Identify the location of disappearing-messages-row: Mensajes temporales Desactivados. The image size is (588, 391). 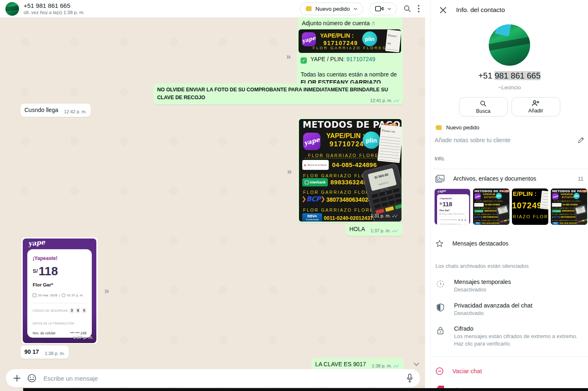
(509, 286).